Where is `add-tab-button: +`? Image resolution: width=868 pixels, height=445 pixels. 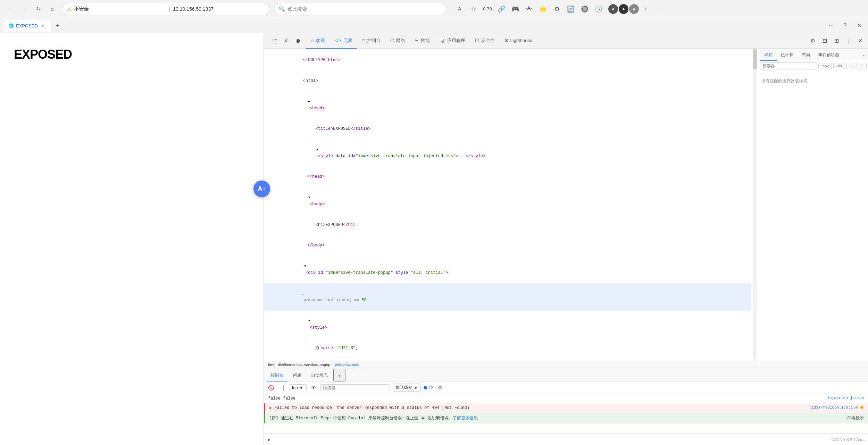 add-tab-button: + is located at coordinates (340, 375).